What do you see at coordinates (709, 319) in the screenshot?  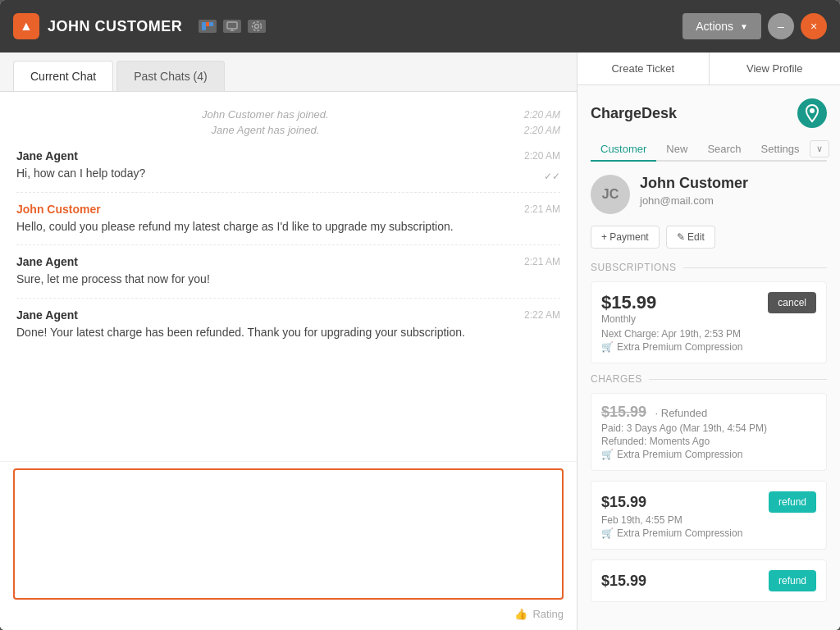 I see `subscription-period: Monthly` at bounding box center [709, 319].